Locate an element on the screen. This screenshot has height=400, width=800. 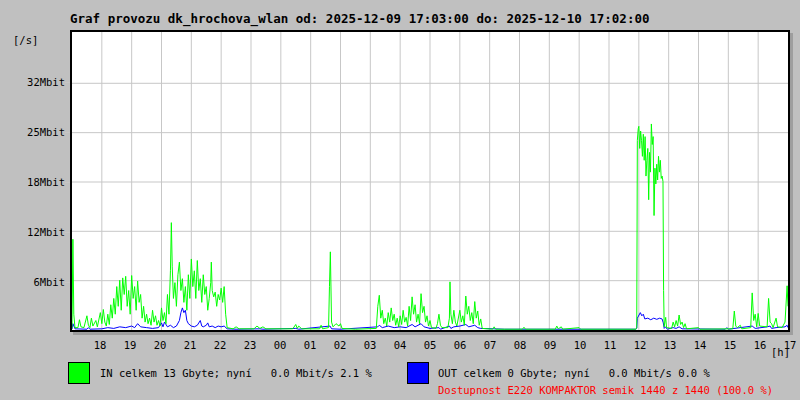
x-axis-tick-label: 15 is located at coordinates (730, 345).